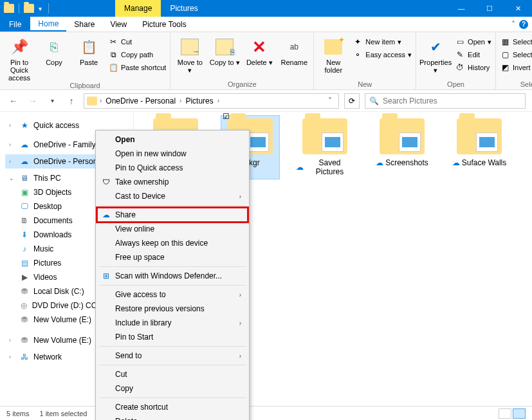 This screenshot has width=532, height=420. I want to click on ctx-cast-to-device: Cast to Device›, so click(172, 196).